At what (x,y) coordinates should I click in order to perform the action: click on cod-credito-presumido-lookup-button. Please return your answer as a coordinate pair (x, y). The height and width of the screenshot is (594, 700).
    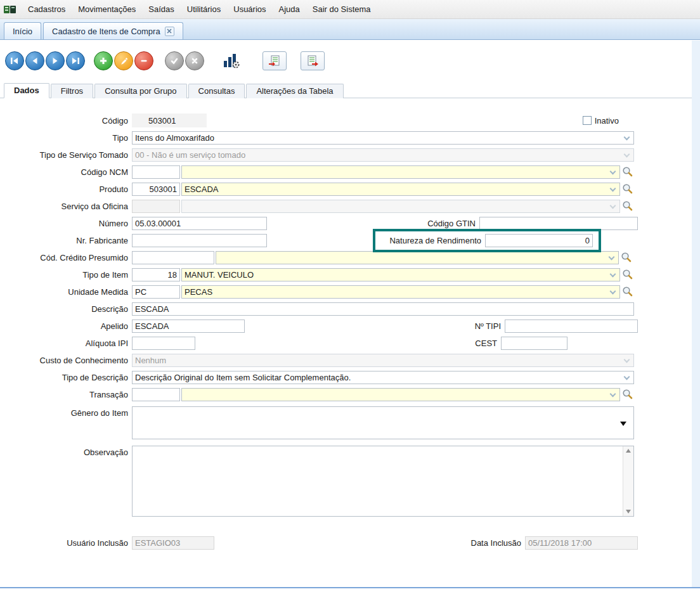
    Looking at the image, I should click on (626, 257).